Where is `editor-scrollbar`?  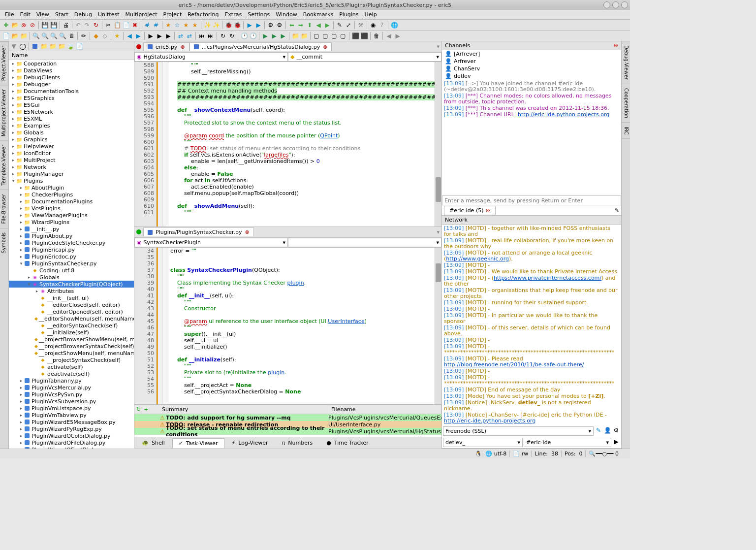 editor-scrollbar is located at coordinates (438, 326).